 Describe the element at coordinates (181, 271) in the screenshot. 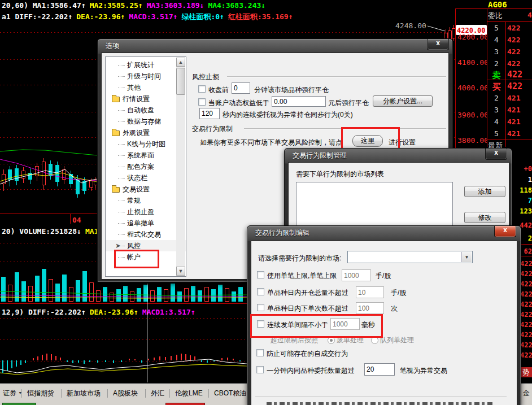

I see `scroll-down-icon: ▼` at that location.